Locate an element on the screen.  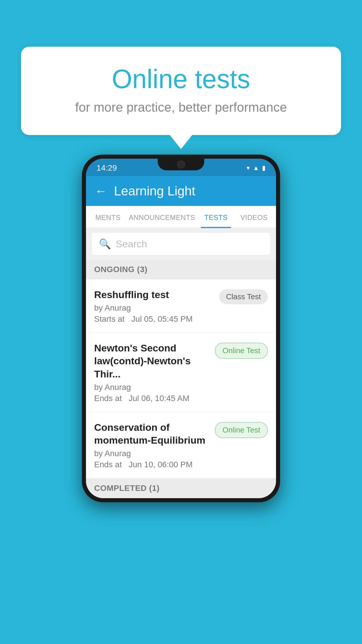
test-info-2: Newton's Second law(contd)-Newton's Thir… is located at coordinates (154, 372).